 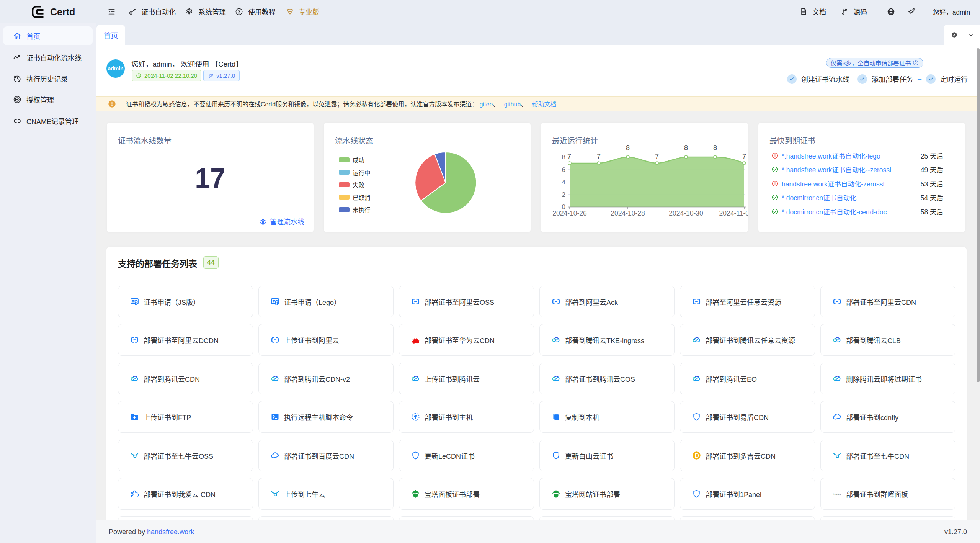 I want to click on svg-text: 2024-10-30, so click(x=686, y=213).